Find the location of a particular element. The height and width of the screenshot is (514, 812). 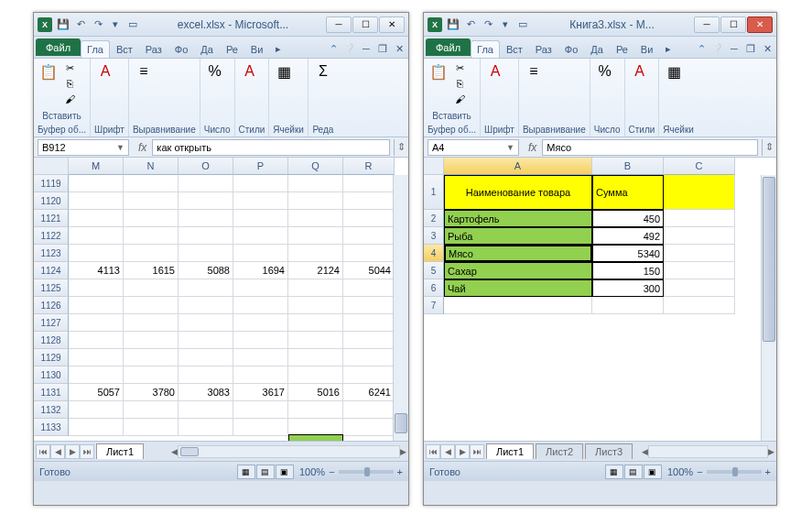

row-header: 1124 is located at coordinates (51, 271).